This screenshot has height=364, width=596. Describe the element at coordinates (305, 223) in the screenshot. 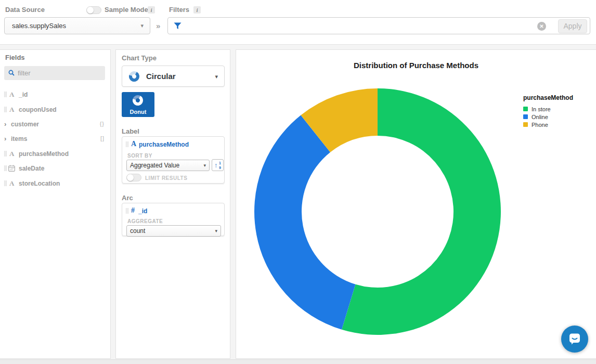

I see `donut-slice-online` at that location.